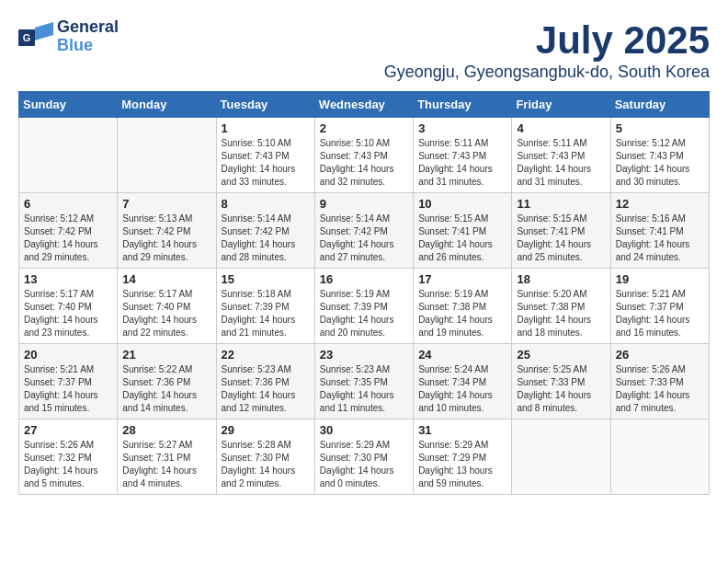 The image size is (728, 563). I want to click on calendar-cell: 23Sunrise: 5:23 AM Sunset: 7:35 PM Dayli…, so click(364, 382).